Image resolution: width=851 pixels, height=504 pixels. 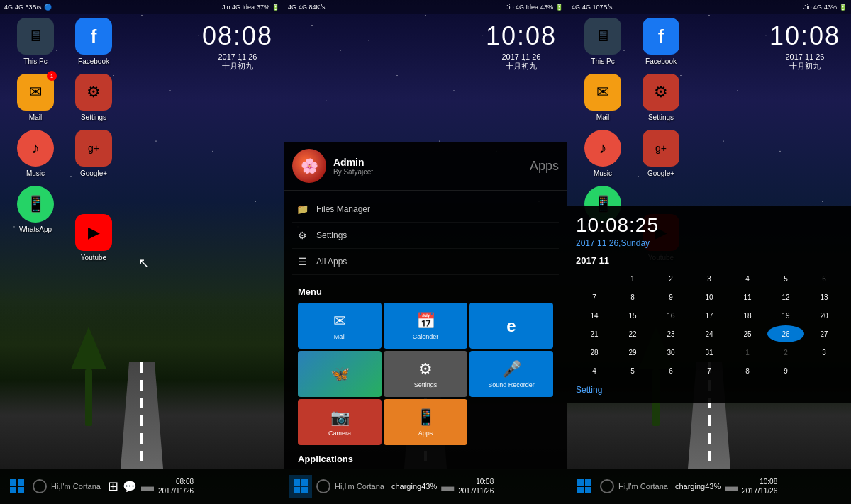 What do you see at coordinates (709, 279) in the screenshot?
I see `cal-d3: 3` at bounding box center [709, 279].